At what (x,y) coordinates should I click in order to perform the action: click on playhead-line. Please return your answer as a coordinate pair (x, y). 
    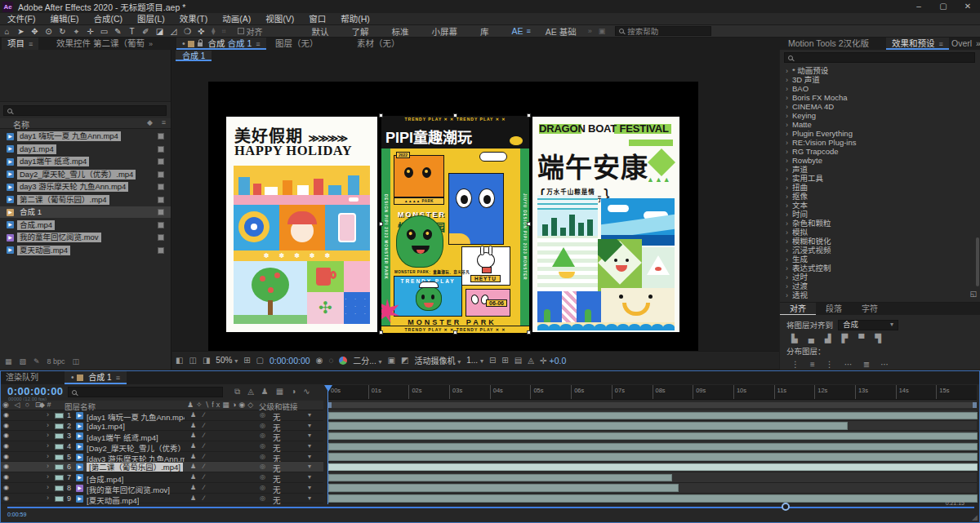
    Looking at the image, I should click on (328, 445).